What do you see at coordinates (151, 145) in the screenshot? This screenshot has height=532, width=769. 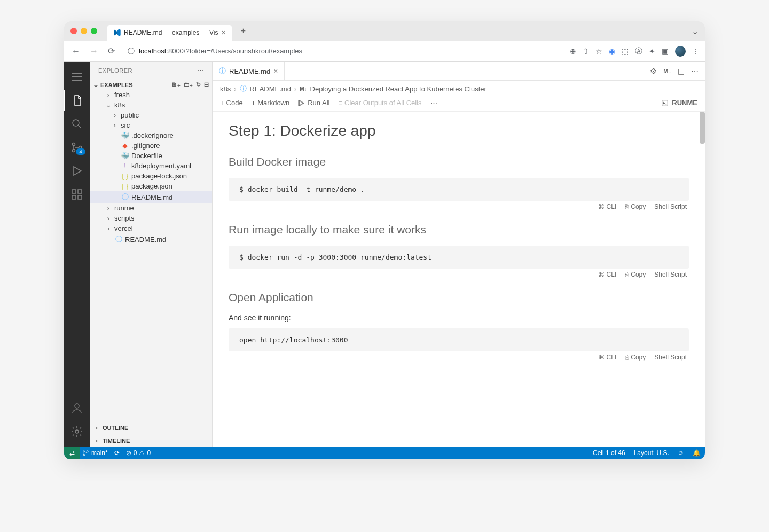 I see `file-item: ◆.gitignore` at bounding box center [151, 145].